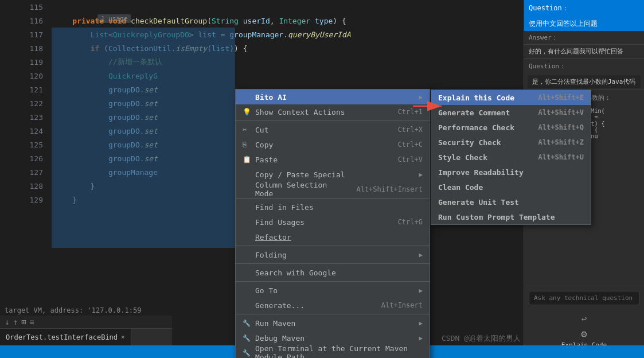 This screenshot has width=644, height=358. What do you see at coordinates (333, 145) in the screenshot?
I see `menu-item-copy: ⎘ Copy Ctrl+C` at bounding box center [333, 145].